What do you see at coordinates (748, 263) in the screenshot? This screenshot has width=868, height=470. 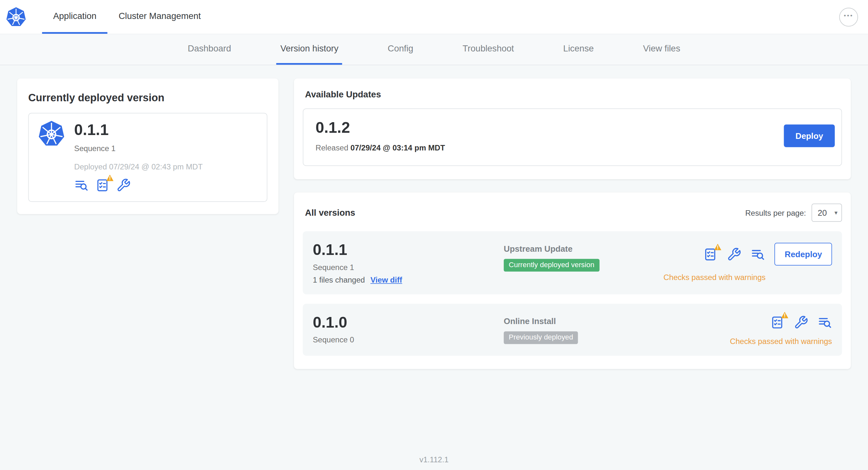 I see `version-actions: Redeploy Checks passed with warnings` at bounding box center [748, 263].